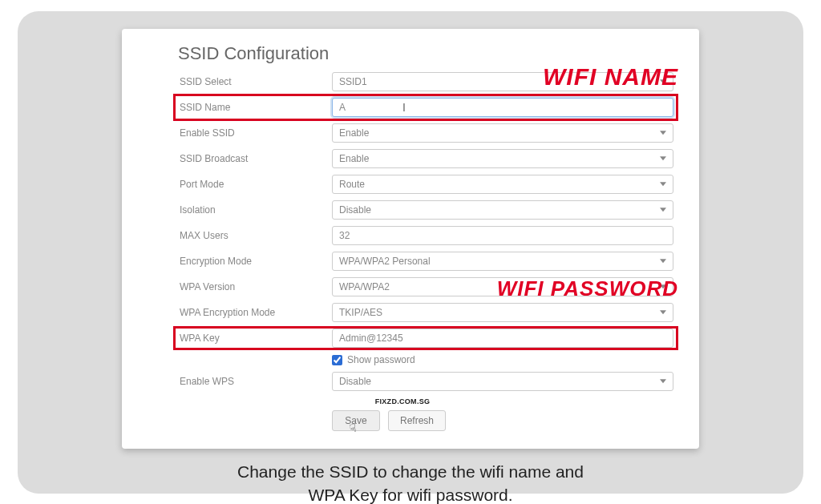 The image size is (821, 504). Describe the element at coordinates (256, 381) in the screenshot. I see `label-enable-wps: Enable WPS` at that location.